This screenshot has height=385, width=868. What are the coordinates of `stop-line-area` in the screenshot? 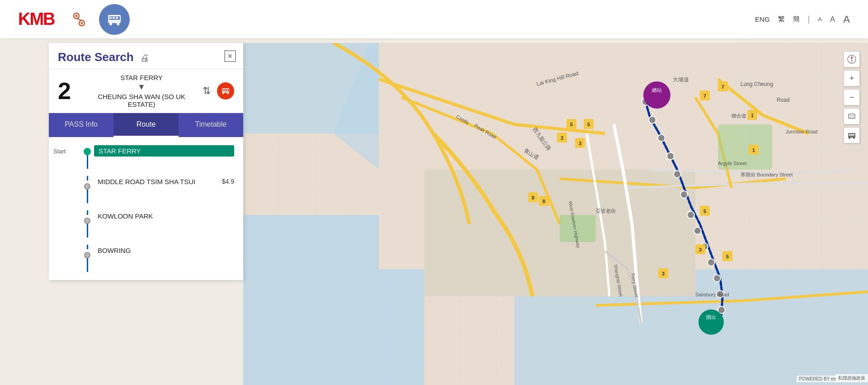 It's located at (87, 190).